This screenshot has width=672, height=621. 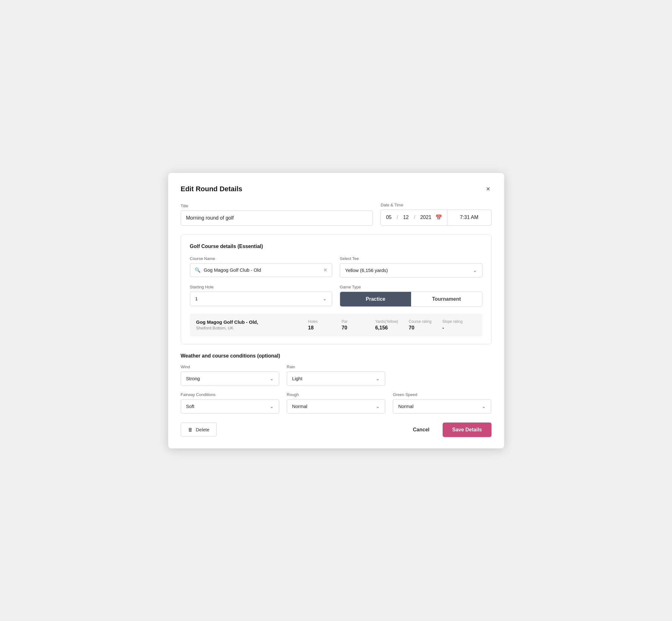 I want to click on top-row: Title Date & Time 05 / 12 / 2021 📅 7:31 …, so click(x=336, y=214).